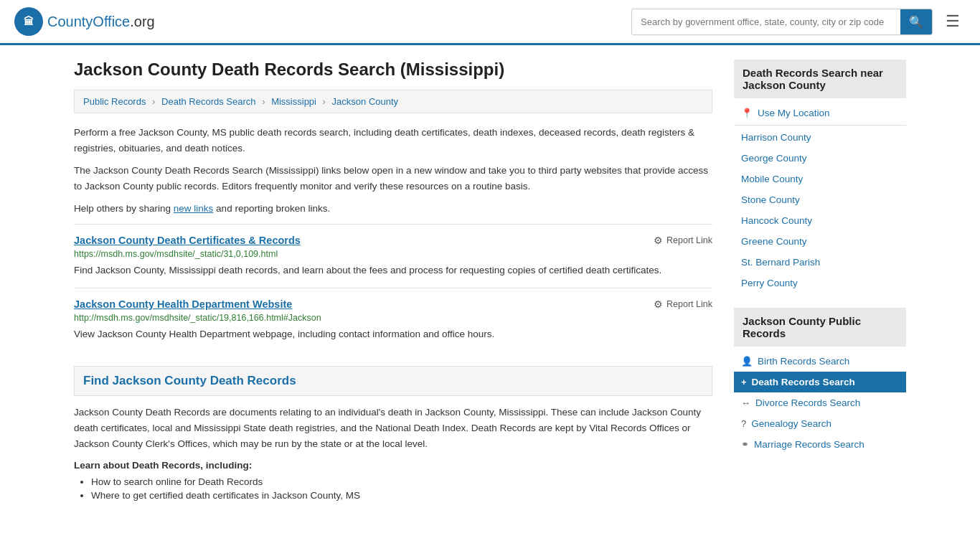 Image resolution: width=980 pixels, height=551 pixels. Describe the element at coordinates (393, 334) in the screenshot. I see `record-2-desc: View Jackson County Health Department we…` at that location.